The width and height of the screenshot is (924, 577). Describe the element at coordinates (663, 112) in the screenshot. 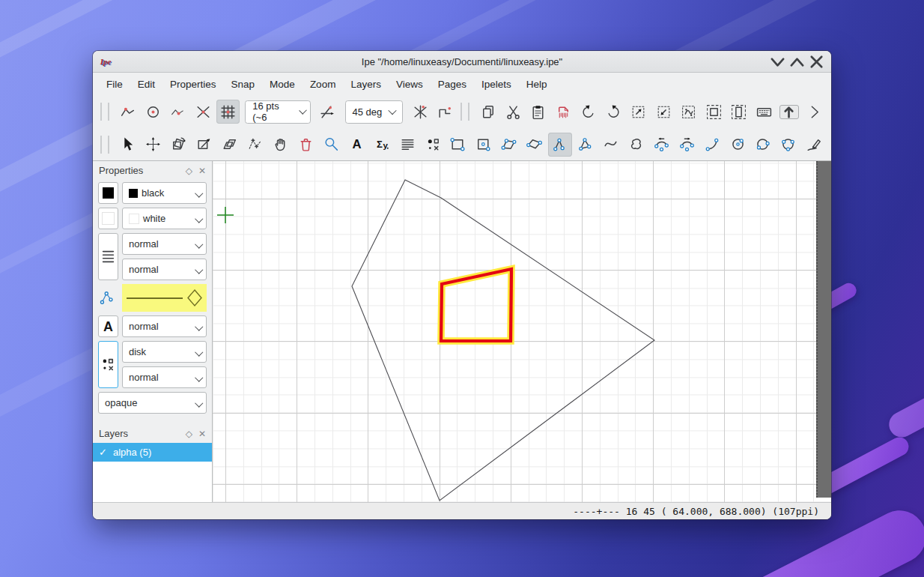

I see `zoom-out-button` at that location.